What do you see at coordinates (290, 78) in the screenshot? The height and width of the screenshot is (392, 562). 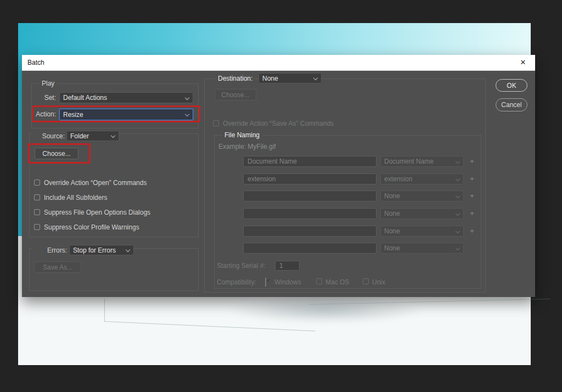 I see `destination-dropdown: None` at bounding box center [290, 78].